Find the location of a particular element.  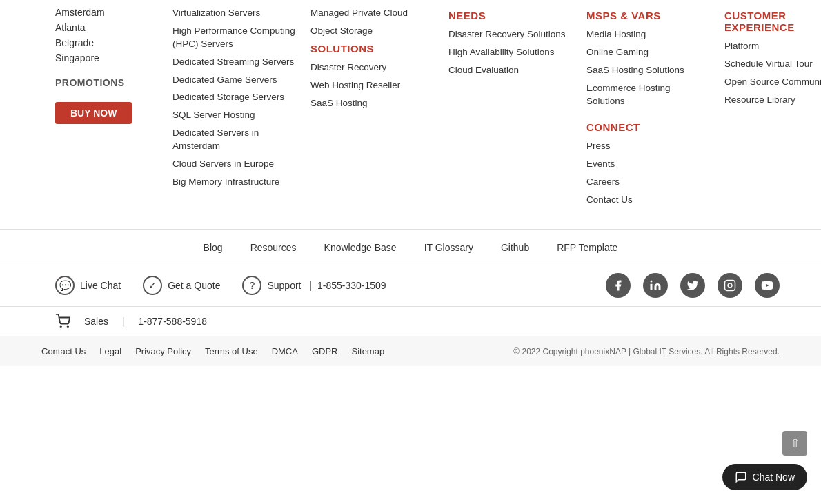

chat-icon: 💬 is located at coordinates (65, 285).